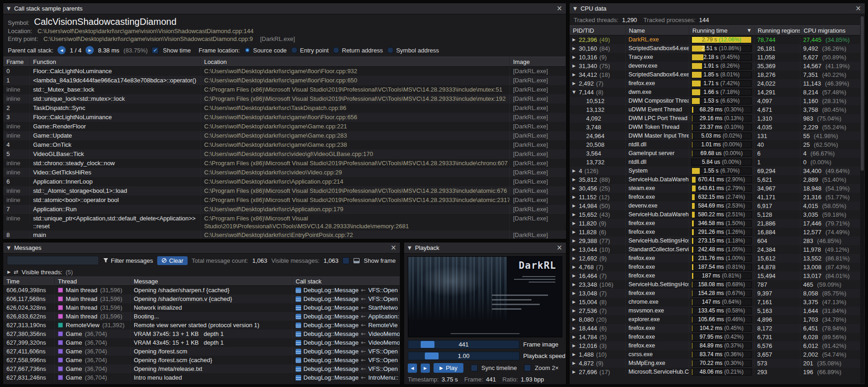  Describe the element at coordinates (717, 302) in the screenshot. I see `cpu-row: ▶ 15,004 (8) chrome.exe 147 ms (0.64%) 7…` at that location.